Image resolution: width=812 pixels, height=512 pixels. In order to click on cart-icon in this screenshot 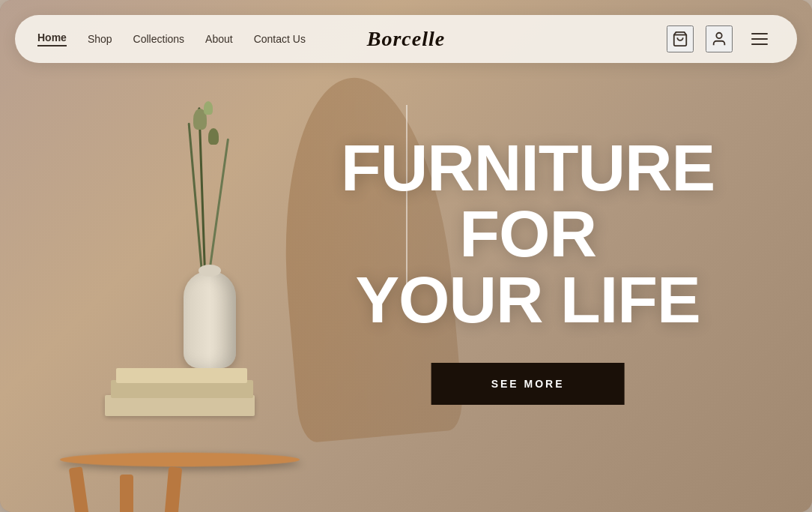, I will do `click(680, 39)`.